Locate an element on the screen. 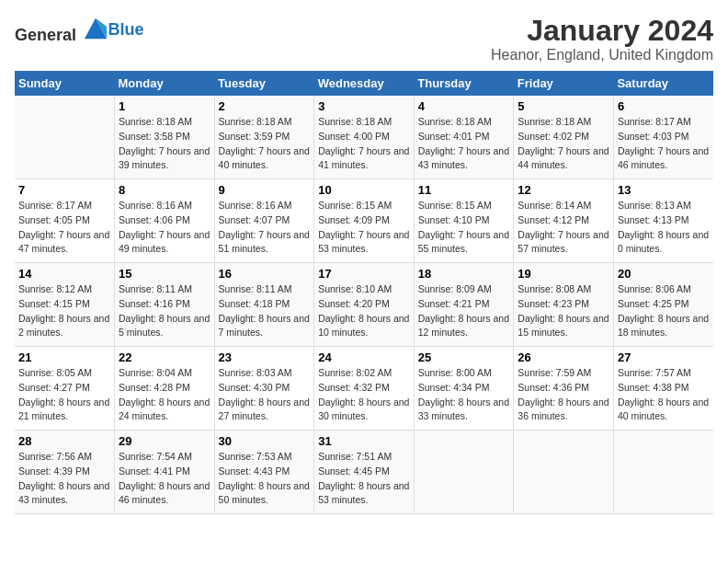 Image resolution: width=728 pixels, height=563 pixels. day-number: 11 is located at coordinates (464, 190).